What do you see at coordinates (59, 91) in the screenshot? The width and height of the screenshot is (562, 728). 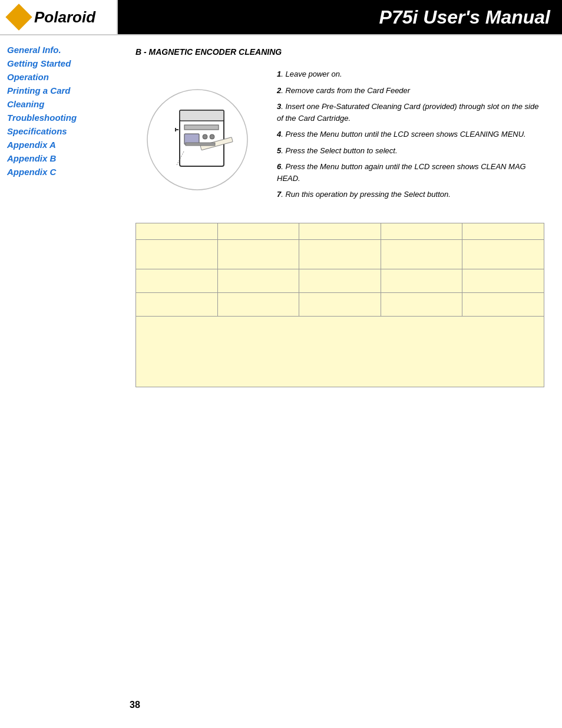 I see `sidebar-item-printing-card: Printing a Card` at bounding box center [59, 91].